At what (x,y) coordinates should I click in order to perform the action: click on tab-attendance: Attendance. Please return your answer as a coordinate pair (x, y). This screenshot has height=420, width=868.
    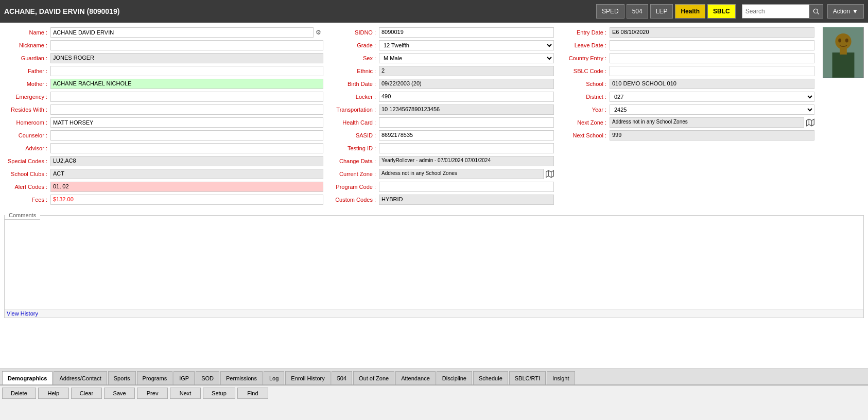
    Looking at the image, I should click on (415, 378).